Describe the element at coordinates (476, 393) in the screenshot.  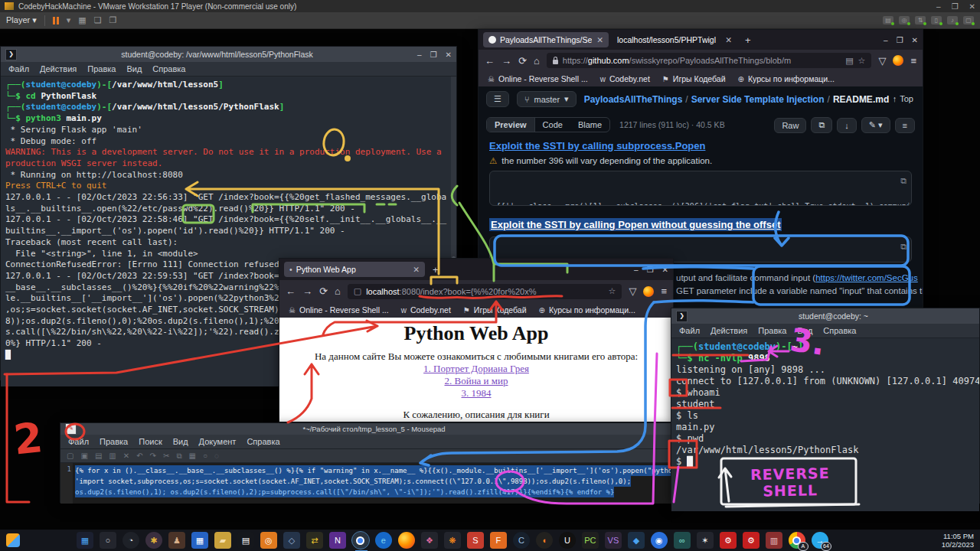
I see `book-link: 3. 1984` at that location.